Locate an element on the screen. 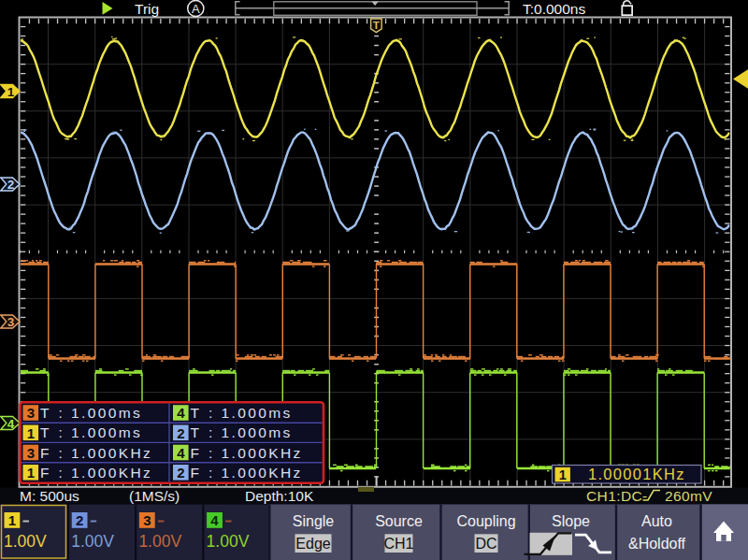 The image size is (748, 560). svg-text: Source is located at coordinates (398, 522).